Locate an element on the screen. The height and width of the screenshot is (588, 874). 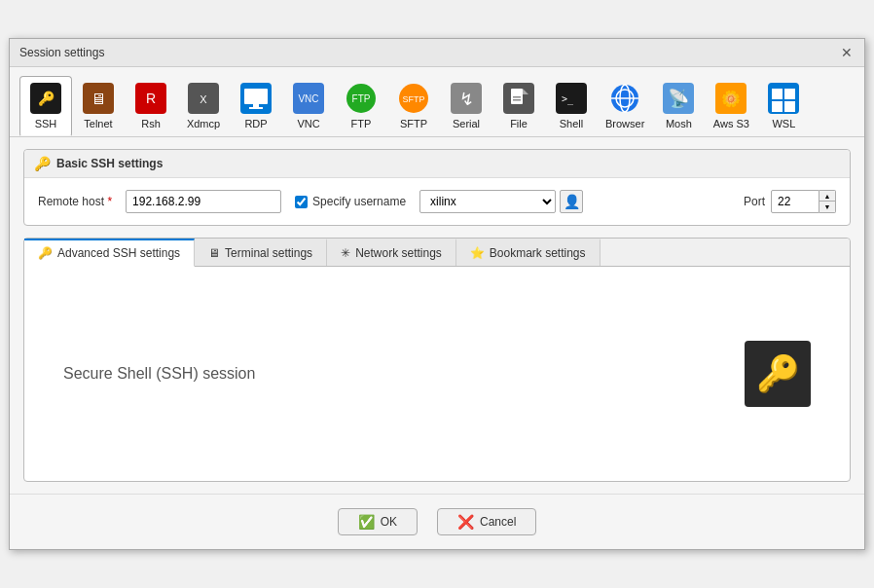
dialog-footer: ✅ OK ❌ Cancel is located at coordinates (437, 522).